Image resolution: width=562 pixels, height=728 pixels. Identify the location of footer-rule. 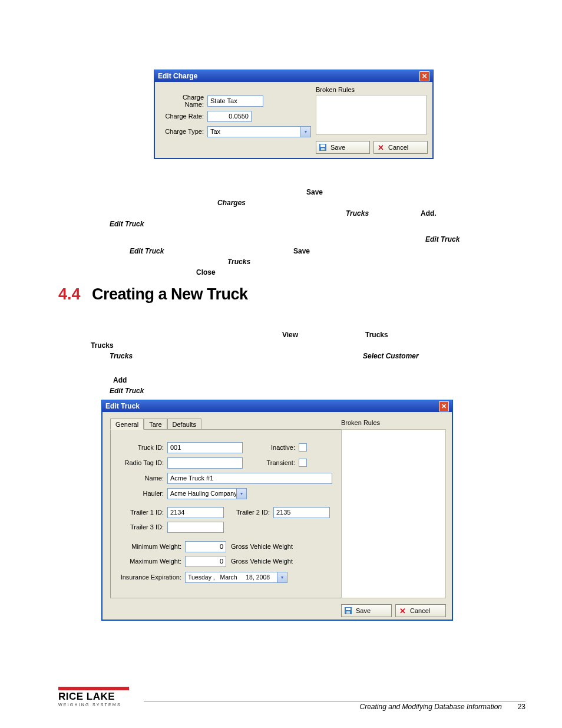
(335, 701).